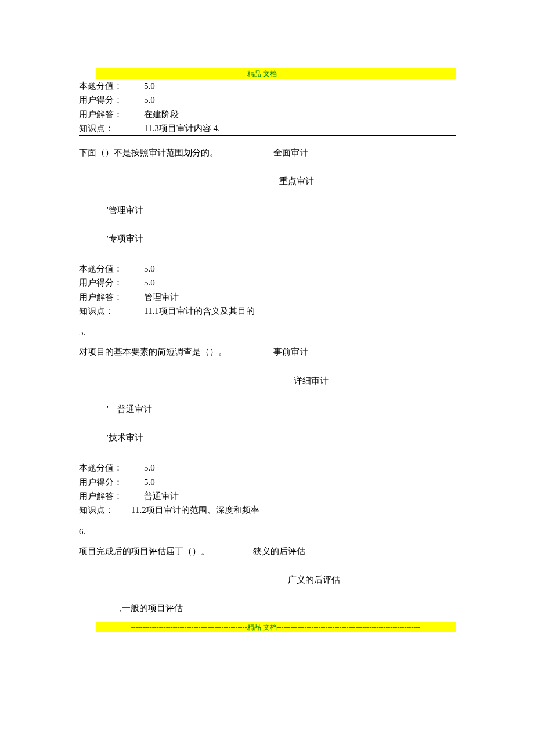 This screenshot has height=756, width=534. Describe the element at coordinates (268, 333) in the screenshot. I see `question-number-5: 5.` at that location.